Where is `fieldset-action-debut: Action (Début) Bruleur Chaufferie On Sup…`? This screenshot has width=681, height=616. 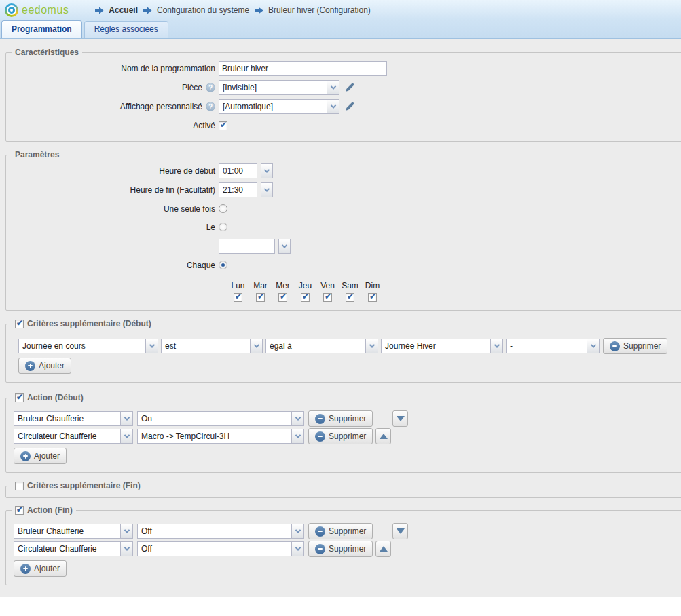 fieldset-action-debut: Action (Début) Bruleur Chaufferie On Sup… is located at coordinates (344, 433).